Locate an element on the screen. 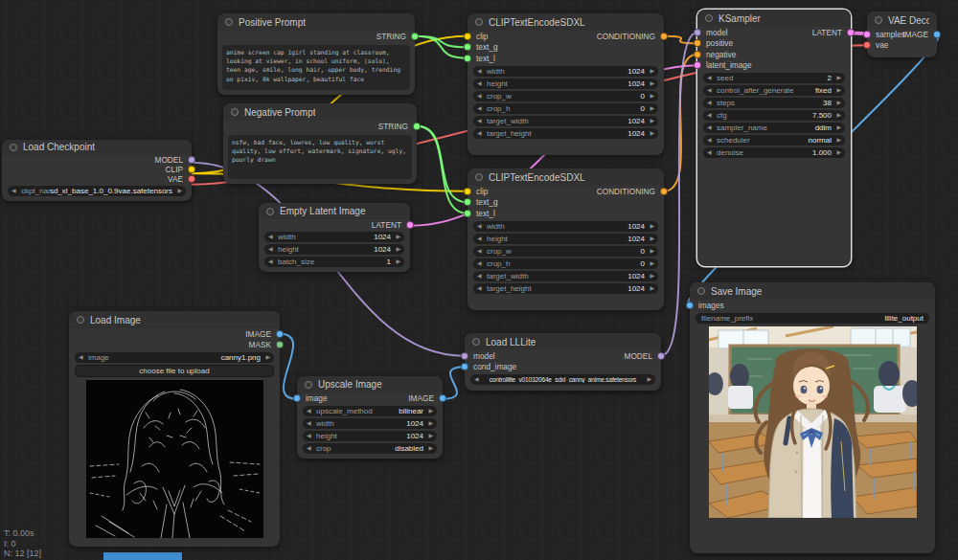 The width and height of the screenshot is (958, 560). prompt-textarea: nsfw, bad face, lowres, low quality, wor… is located at coordinates (320, 157).